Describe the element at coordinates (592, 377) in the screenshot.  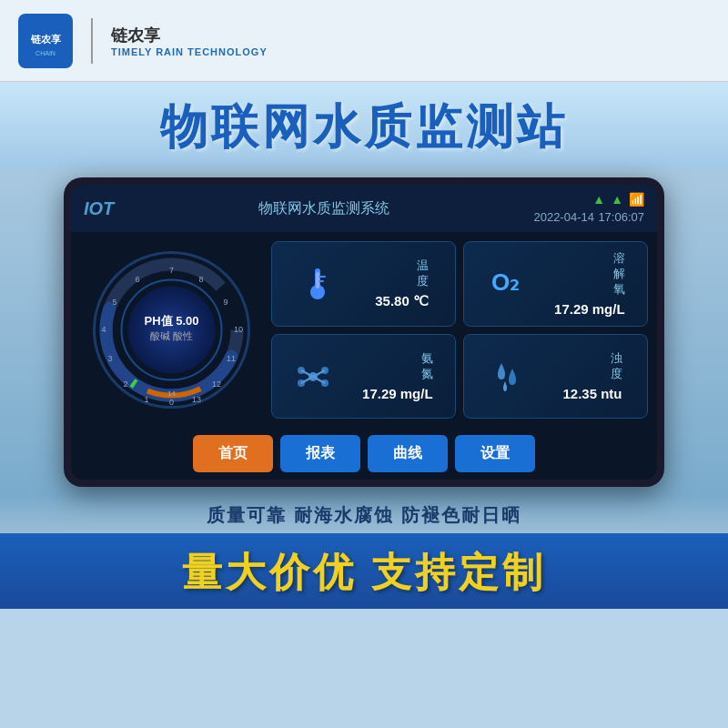
I see `turbidity-info: 浊度 12.35 ntu` at that location.